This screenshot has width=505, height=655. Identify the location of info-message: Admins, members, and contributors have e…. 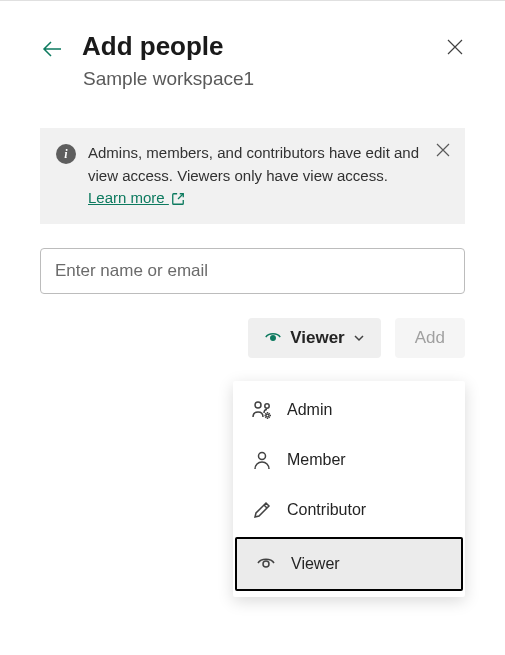
(254, 164).